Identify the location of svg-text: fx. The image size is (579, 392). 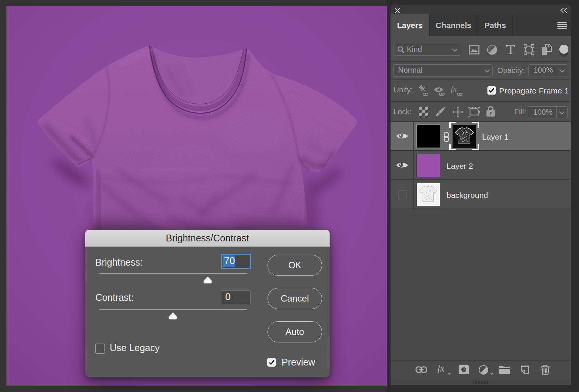
(454, 89).